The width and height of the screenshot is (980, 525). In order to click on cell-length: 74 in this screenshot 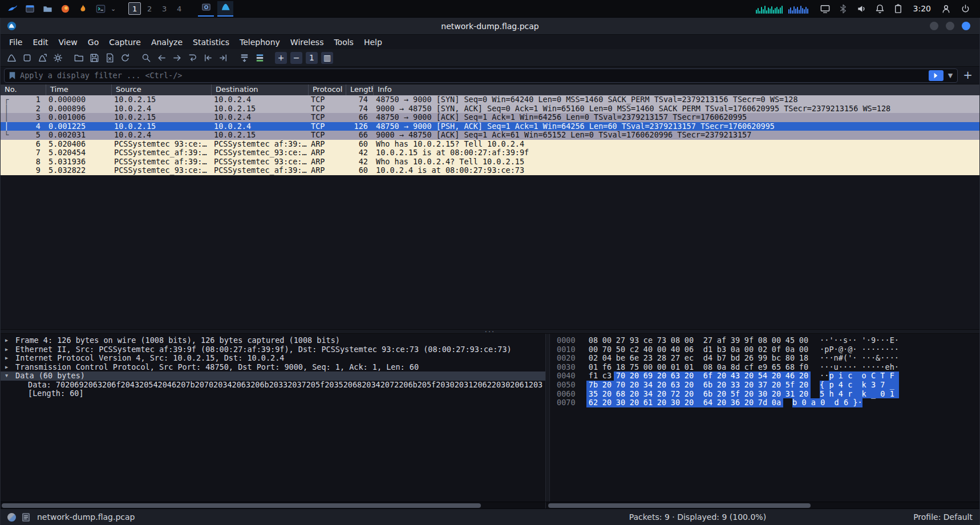, I will do `click(360, 100)`.